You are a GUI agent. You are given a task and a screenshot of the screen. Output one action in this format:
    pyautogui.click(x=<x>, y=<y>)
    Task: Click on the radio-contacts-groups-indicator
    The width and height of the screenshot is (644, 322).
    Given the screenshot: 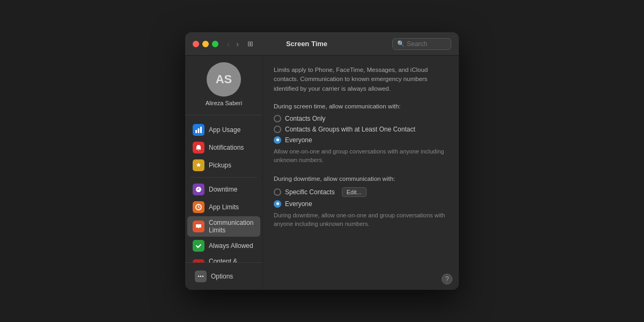 What is the action you would take?
    pyautogui.click(x=277, y=129)
    